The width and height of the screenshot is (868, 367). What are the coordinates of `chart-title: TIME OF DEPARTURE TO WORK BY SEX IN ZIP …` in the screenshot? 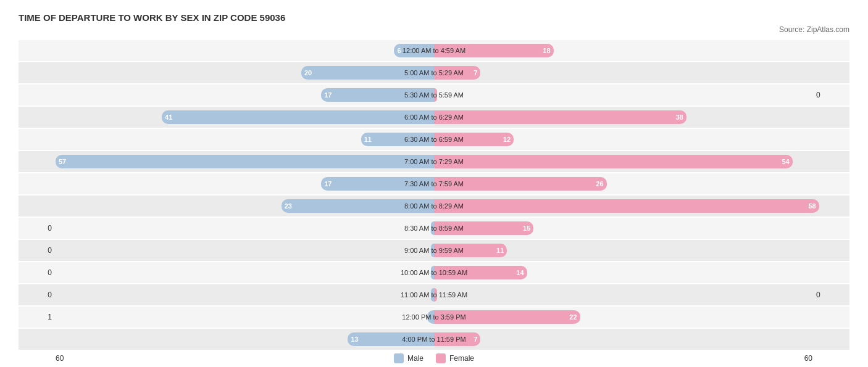 It's located at (434, 17).